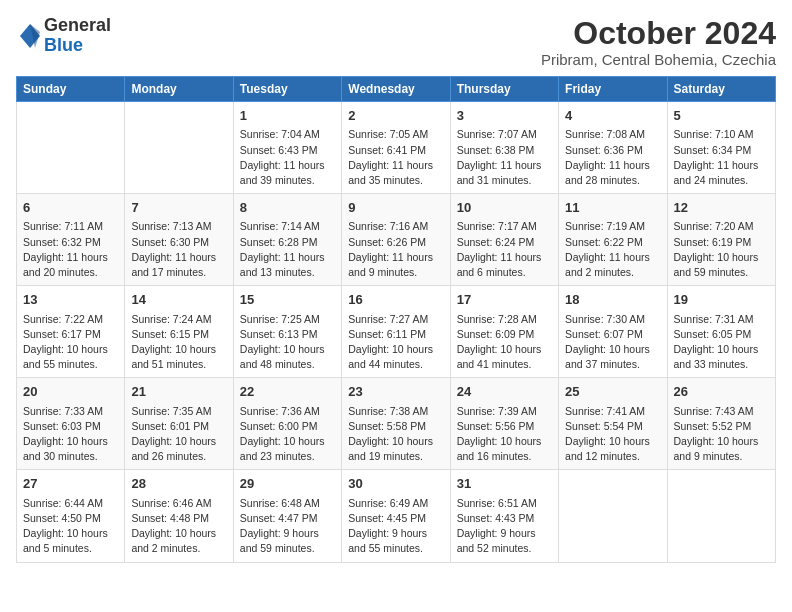 This screenshot has width=792, height=612. What do you see at coordinates (612, 116) in the screenshot?
I see `day-number: 4` at bounding box center [612, 116].